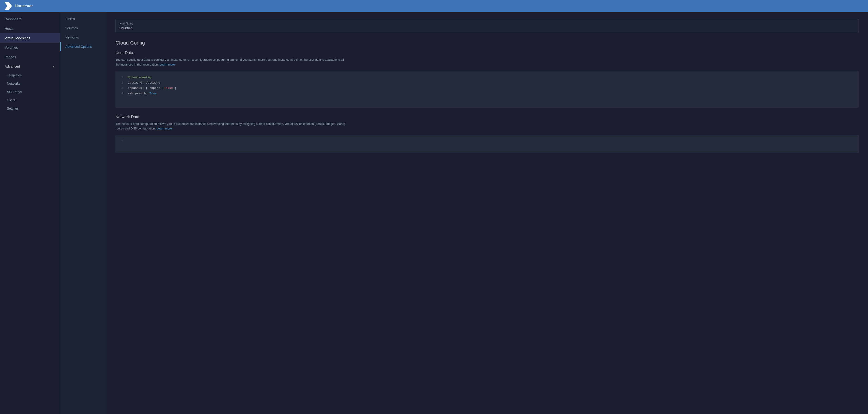 Image resolution: width=868 pixels, height=414 pixels. What do you see at coordinates (54, 67) in the screenshot?
I see `chevron-up-icon: ▲` at bounding box center [54, 67].